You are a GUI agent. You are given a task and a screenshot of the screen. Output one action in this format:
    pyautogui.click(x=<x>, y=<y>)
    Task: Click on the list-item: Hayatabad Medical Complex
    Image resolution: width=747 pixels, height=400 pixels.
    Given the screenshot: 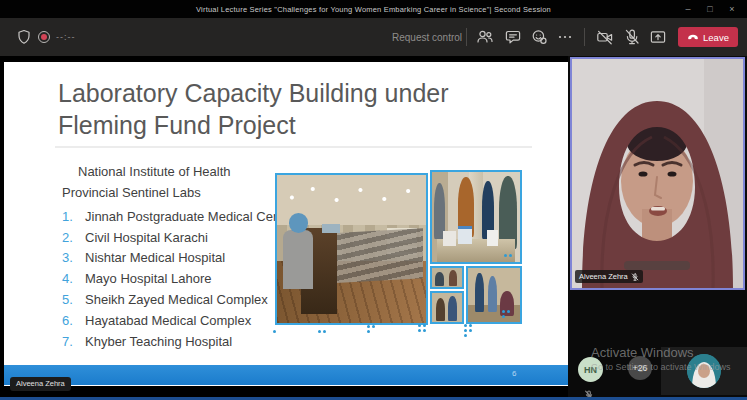 What is the action you would take?
    pyautogui.click(x=178, y=320)
    